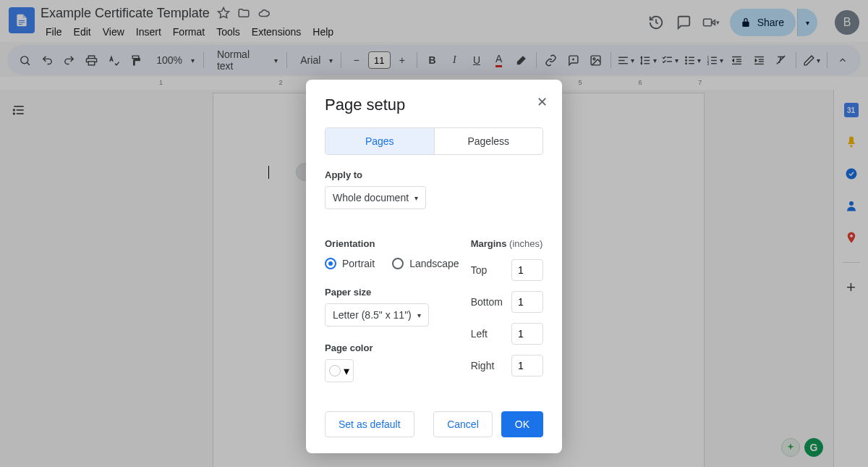 The width and height of the screenshot is (868, 467). I want to click on page-color-select: ▾, so click(339, 371).